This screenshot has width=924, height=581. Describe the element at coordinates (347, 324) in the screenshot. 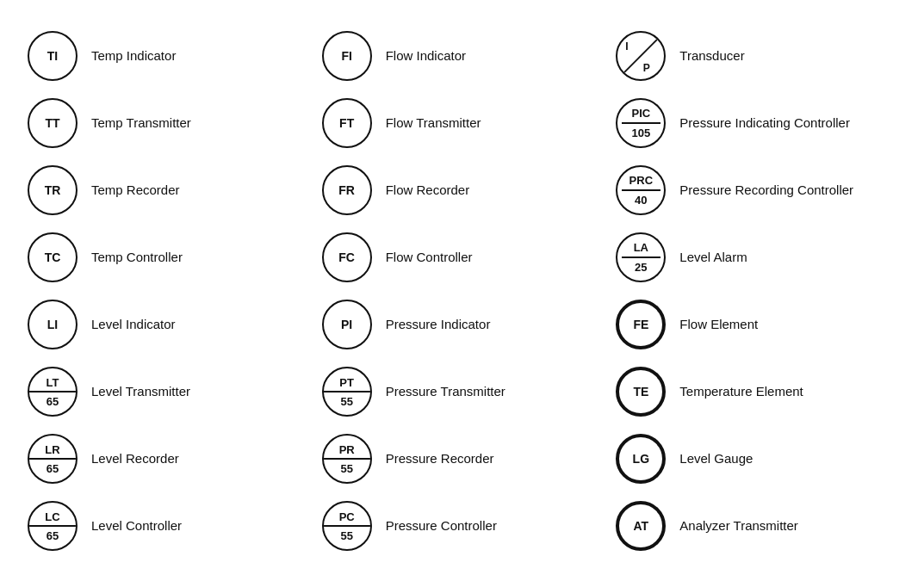

I see `symbol-PI: PI` at that location.